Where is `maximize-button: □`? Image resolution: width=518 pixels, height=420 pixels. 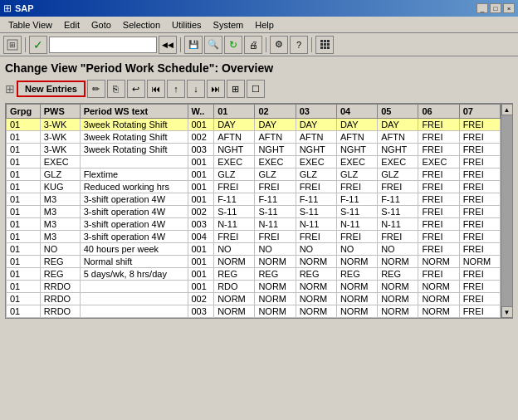
maximize-button: □ is located at coordinates (496, 8).